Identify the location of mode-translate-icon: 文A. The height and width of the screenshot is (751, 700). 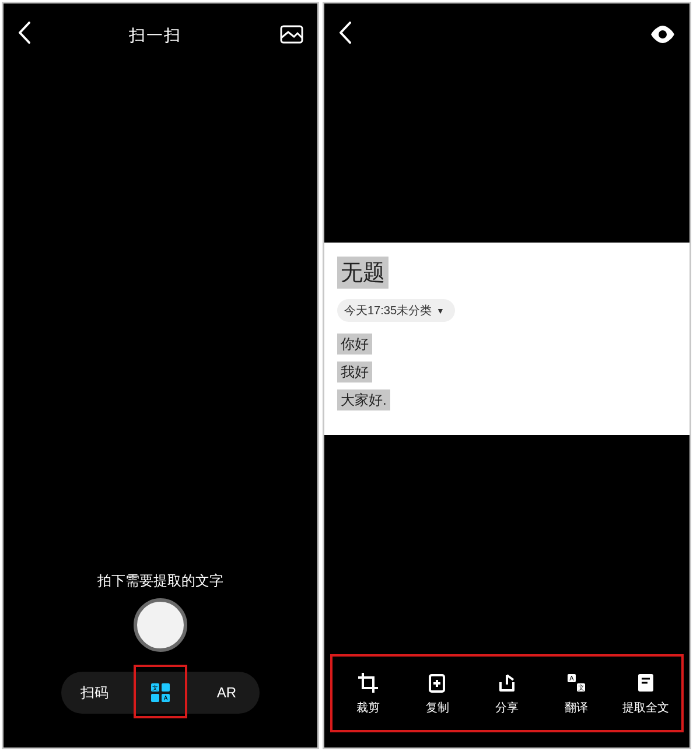
(160, 693).